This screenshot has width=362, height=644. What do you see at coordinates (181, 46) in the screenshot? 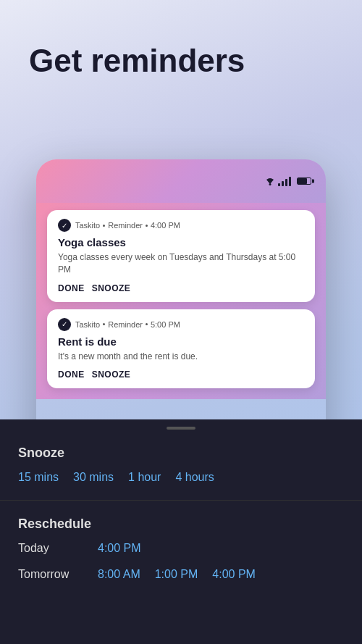
I see `header: Get reminders` at bounding box center [181, 46].